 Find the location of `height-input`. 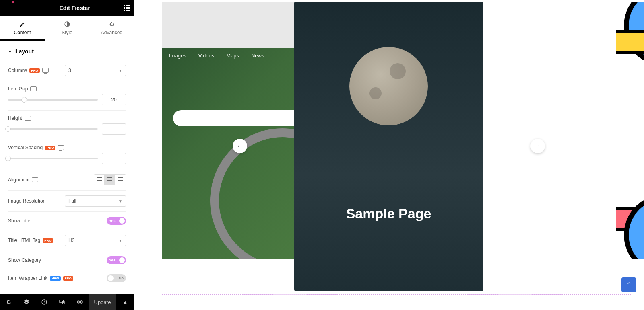

height-input is located at coordinates (114, 129).